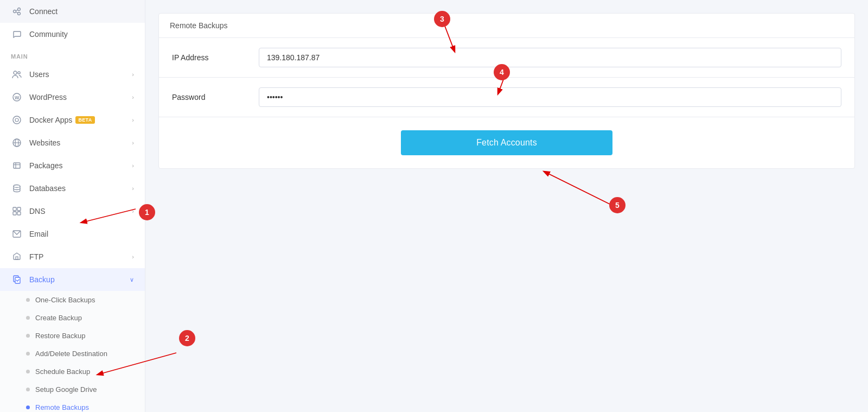 The width and height of the screenshot is (868, 412). Describe the element at coordinates (17, 143) in the screenshot. I see `websites-icon` at that location.